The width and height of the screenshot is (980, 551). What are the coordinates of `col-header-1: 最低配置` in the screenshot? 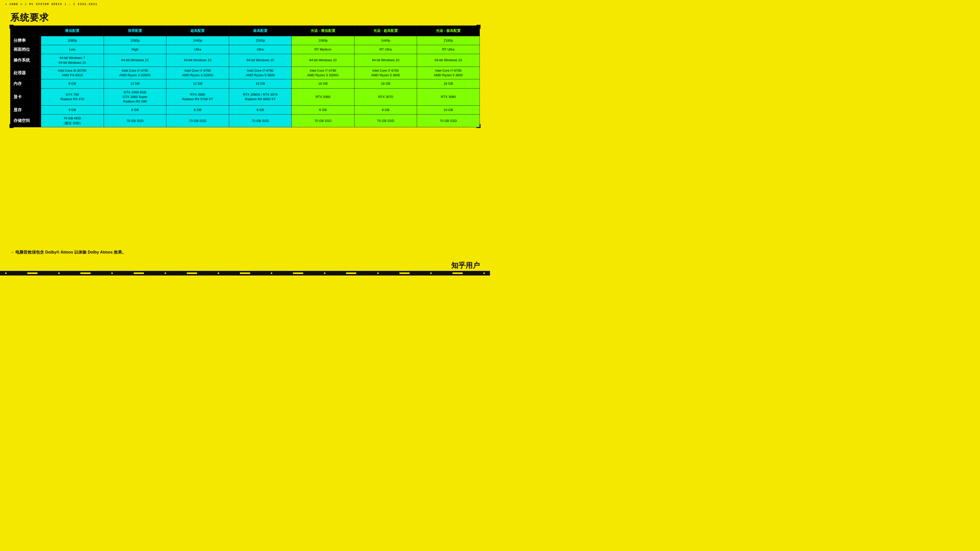 It's located at (72, 31).